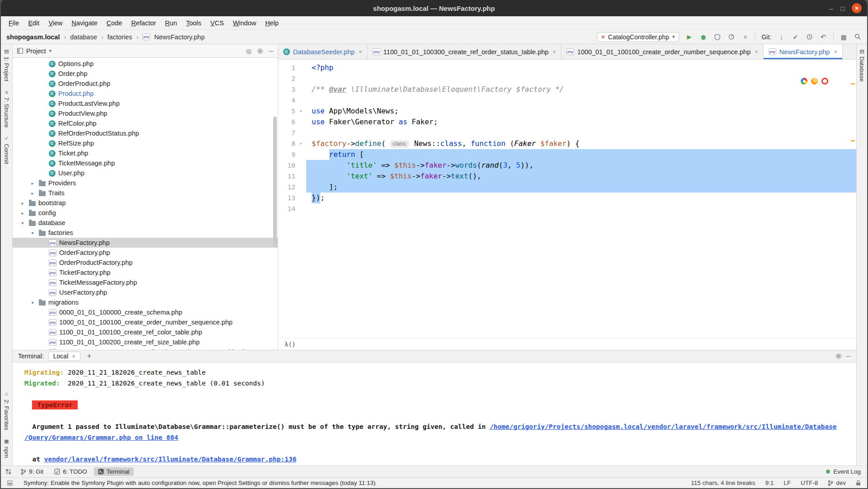  I want to click on search-button, so click(858, 37).